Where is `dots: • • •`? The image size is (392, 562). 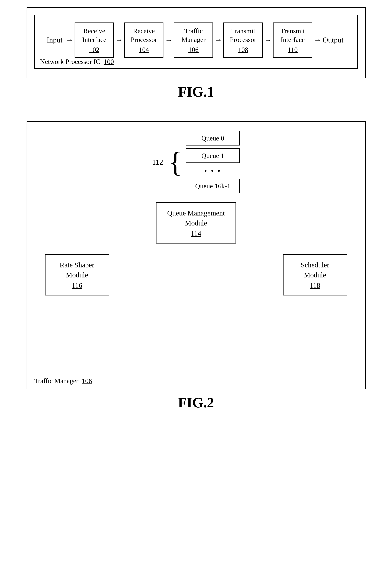
dots: • • • is located at coordinates (213, 171).